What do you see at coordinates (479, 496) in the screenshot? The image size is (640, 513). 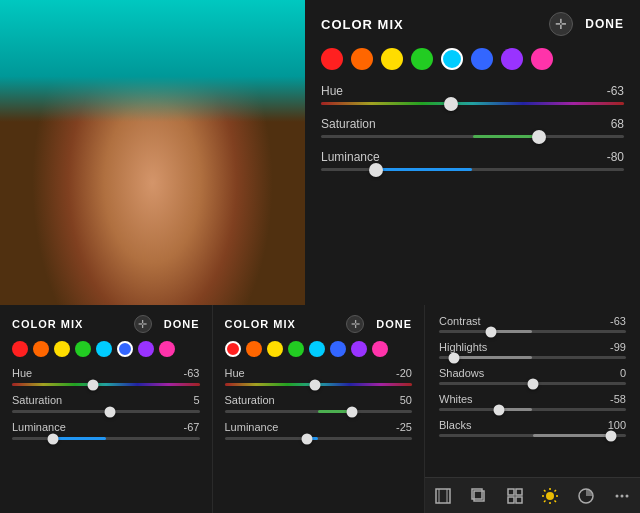 I see `copy-icon` at bounding box center [479, 496].